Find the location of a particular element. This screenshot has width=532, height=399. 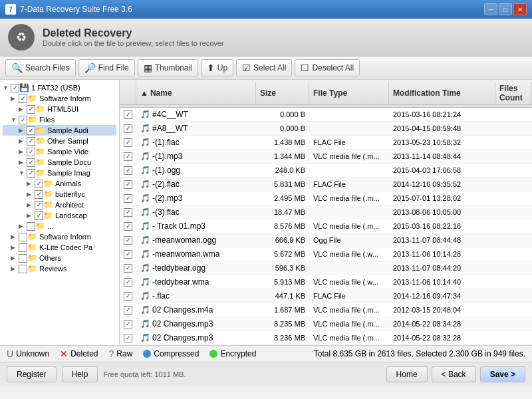

back-button: < Back is located at coordinates (454, 374).